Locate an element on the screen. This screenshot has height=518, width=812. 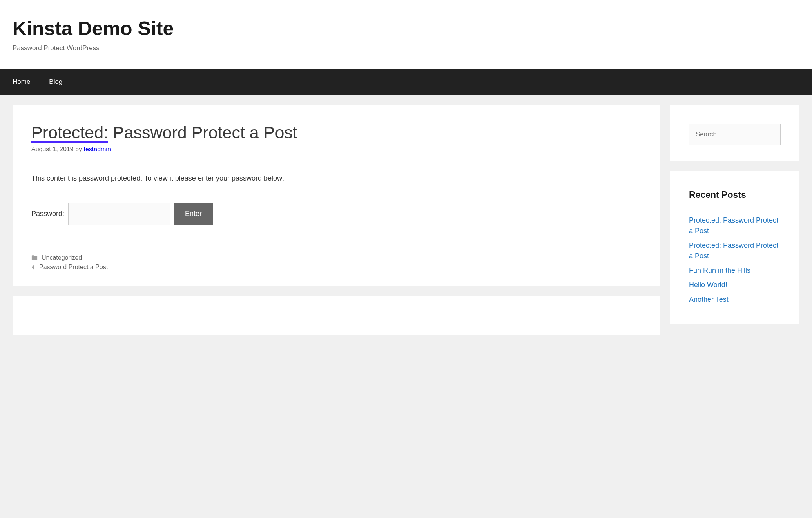
search-widget is located at coordinates (735, 133).